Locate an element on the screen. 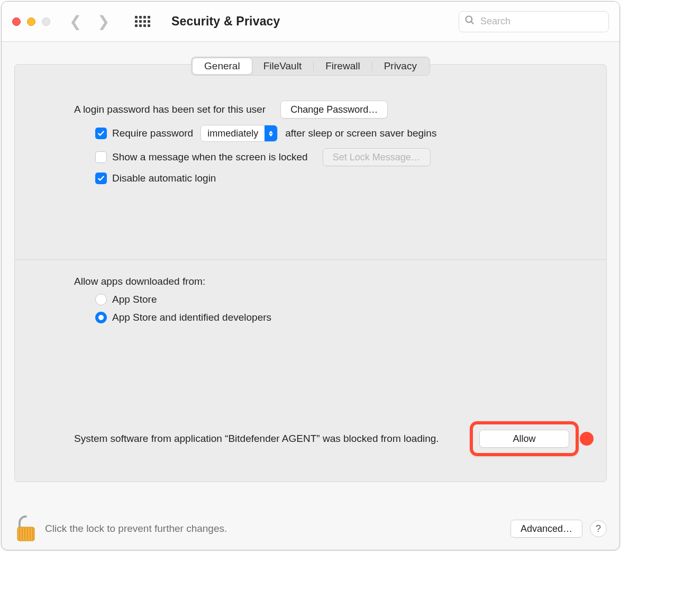 The width and height of the screenshot is (693, 616). allow-apps-identified-label: App Store and identified developers is located at coordinates (192, 318).